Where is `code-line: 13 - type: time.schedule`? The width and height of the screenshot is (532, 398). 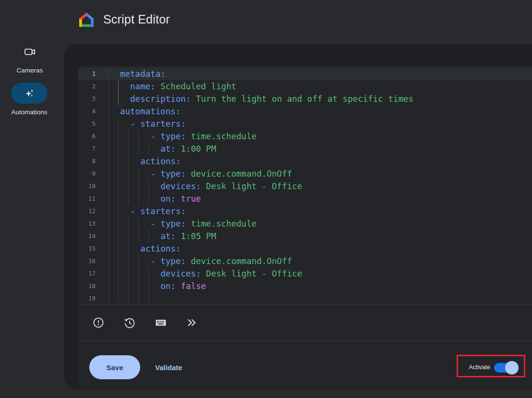
code-line: 13 - type: time.schedule is located at coordinates (305, 224).